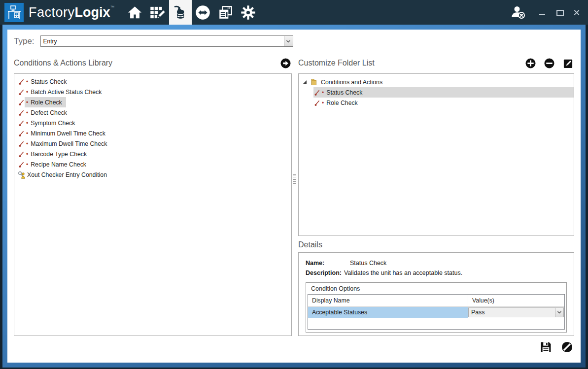 The width and height of the screenshot is (588, 369). I want to click on details-panel: Name: Status Check Description: Validate…, so click(436, 294).